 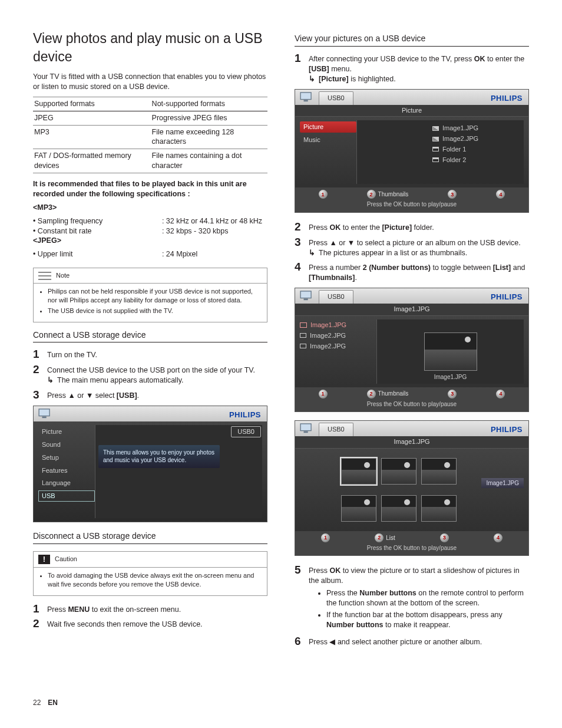 I want to click on mp3-label: <MP3>, so click(x=45, y=207).